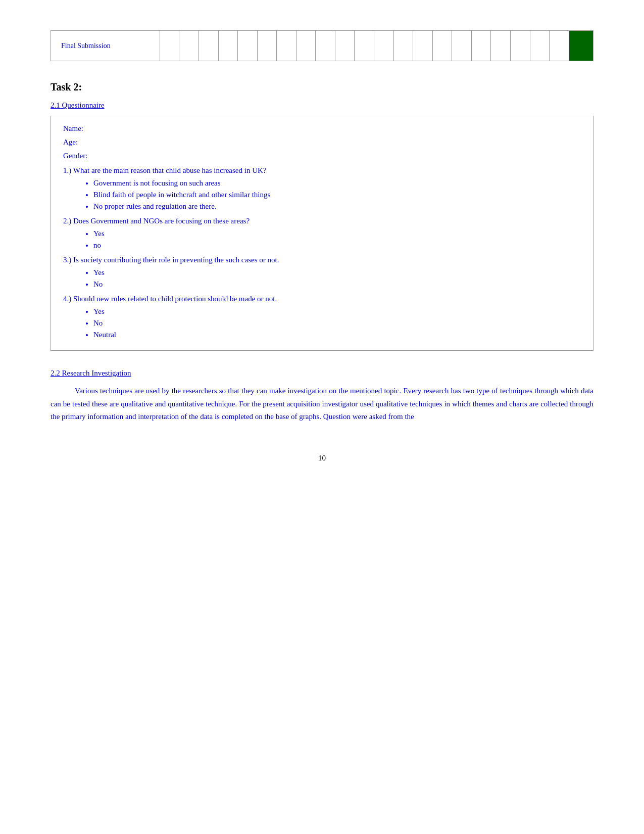  Describe the element at coordinates (322, 87) in the screenshot. I see `task-heading: Task 2:` at that location.